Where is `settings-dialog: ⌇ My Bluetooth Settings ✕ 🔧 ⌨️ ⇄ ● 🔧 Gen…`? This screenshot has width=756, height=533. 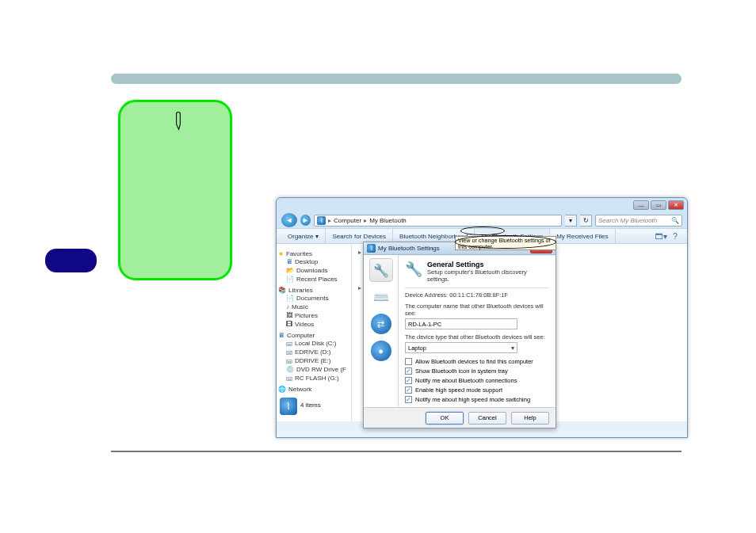 settings-dialog: ⌇ My Bluetooth Settings ✕ 🔧 ⌨️ ⇄ ● 🔧 Gen… is located at coordinates (460, 335).